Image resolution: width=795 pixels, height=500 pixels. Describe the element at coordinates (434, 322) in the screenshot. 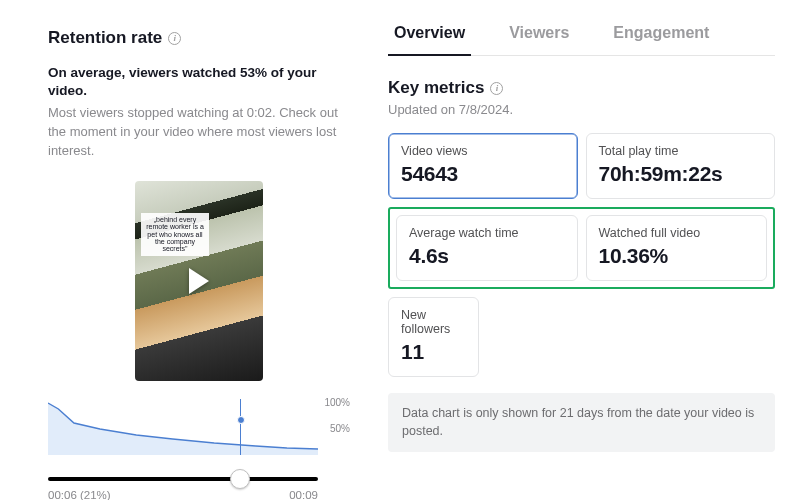

I see `label-followers: New followers` at that location.